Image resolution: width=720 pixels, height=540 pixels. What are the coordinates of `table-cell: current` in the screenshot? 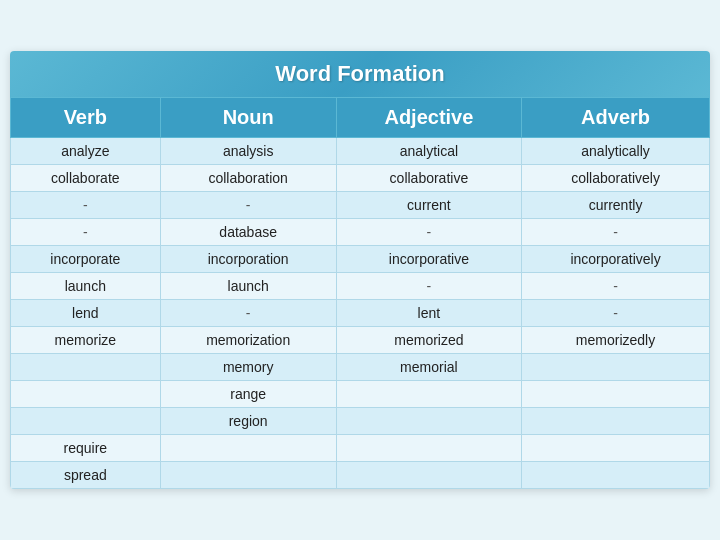 It's located at (428, 206).